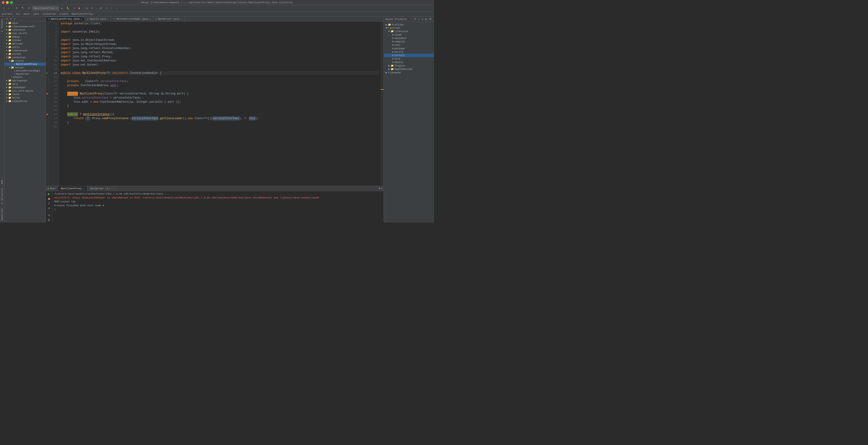  I want to click on close-button, so click(3, 3).